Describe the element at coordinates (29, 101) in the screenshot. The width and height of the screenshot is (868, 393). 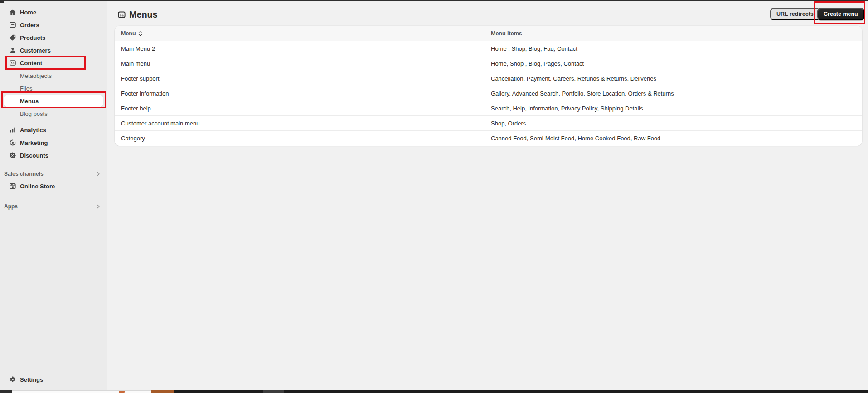
I see `sidebar-item-label: Menus` at that location.